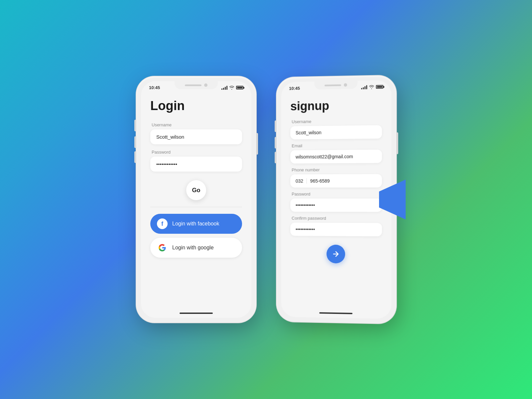  I want to click on home-indicator-right, so click(336, 313).